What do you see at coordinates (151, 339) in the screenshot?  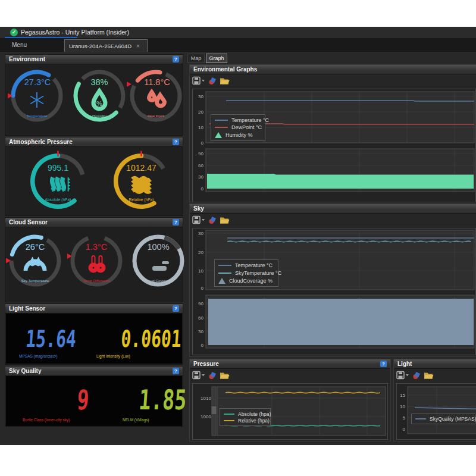 I see `lux-value: 0.0601` at bounding box center [151, 339].